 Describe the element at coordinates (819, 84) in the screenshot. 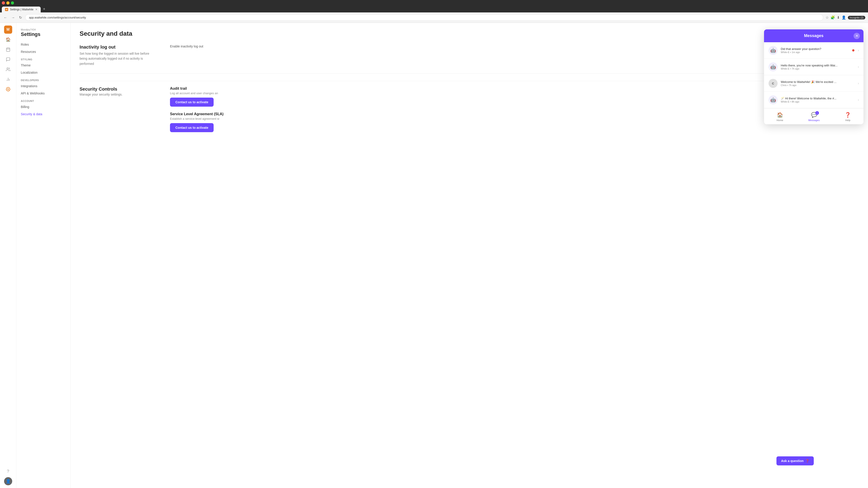

I see `message-content: Welcome to Waitwhile! 🎉 We're excited ..…` at that location.